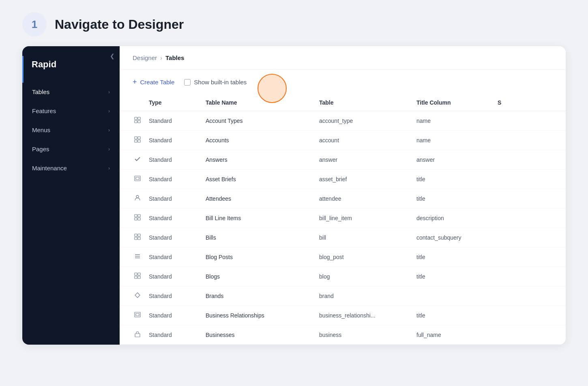 The height and width of the screenshot is (386, 588). What do you see at coordinates (145, 58) in the screenshot?
I see `breadcrumb-parent: Designer` at bounding box center [145, 58].